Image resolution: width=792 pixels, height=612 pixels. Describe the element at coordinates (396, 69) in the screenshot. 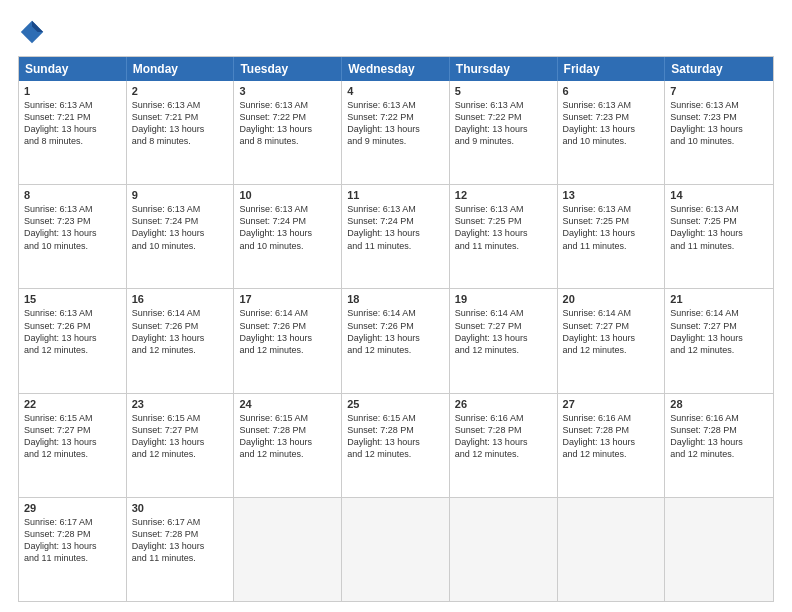

I see `calendar-header: SundayMondayTuesdayWednesdayThursdayFrid…` at that location.